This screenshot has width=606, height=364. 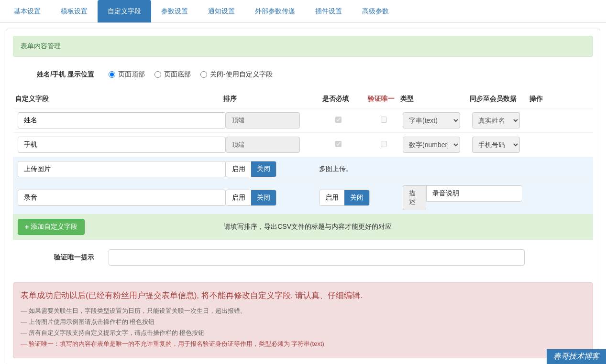 I want to click on upload-input, so click(x=121, y=169).